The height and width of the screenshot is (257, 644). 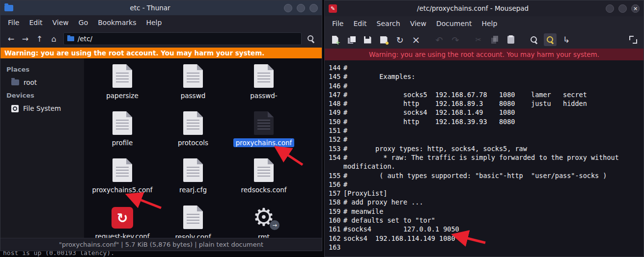 What do you see at coordinates (193, 135) in the screenshot?
I see `file-item: protocols` at bounding box center [193, 135].